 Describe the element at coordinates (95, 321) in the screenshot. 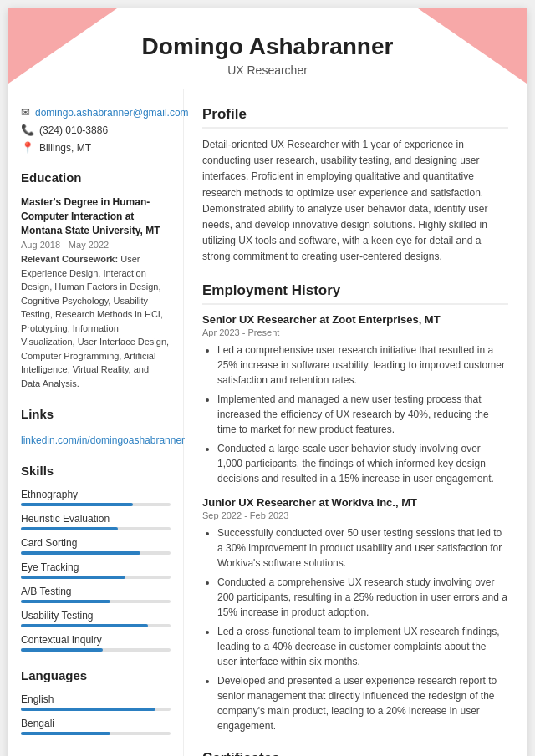

I see `coursework-text: User Experience Design, Interaction Desi…` at that location.